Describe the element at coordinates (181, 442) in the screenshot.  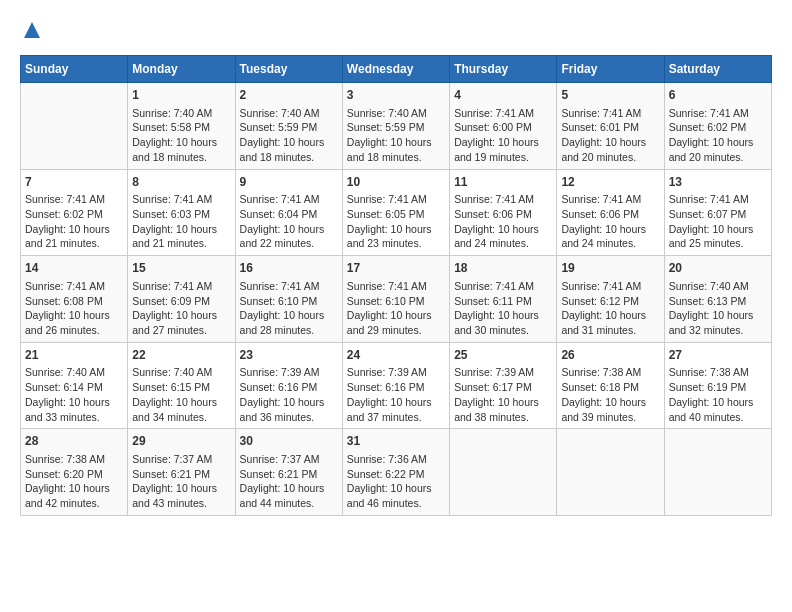
I see `day-number: 29` at that location.